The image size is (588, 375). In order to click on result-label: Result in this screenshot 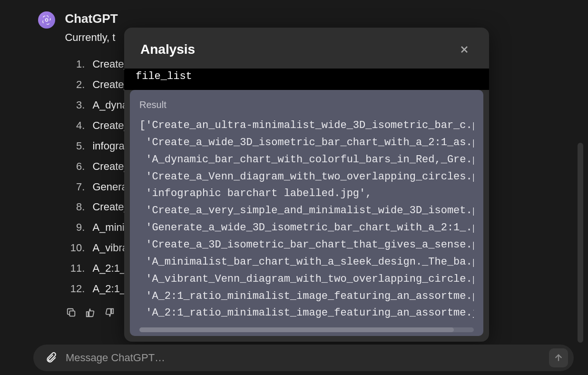, I will do `click(306, 105)`.